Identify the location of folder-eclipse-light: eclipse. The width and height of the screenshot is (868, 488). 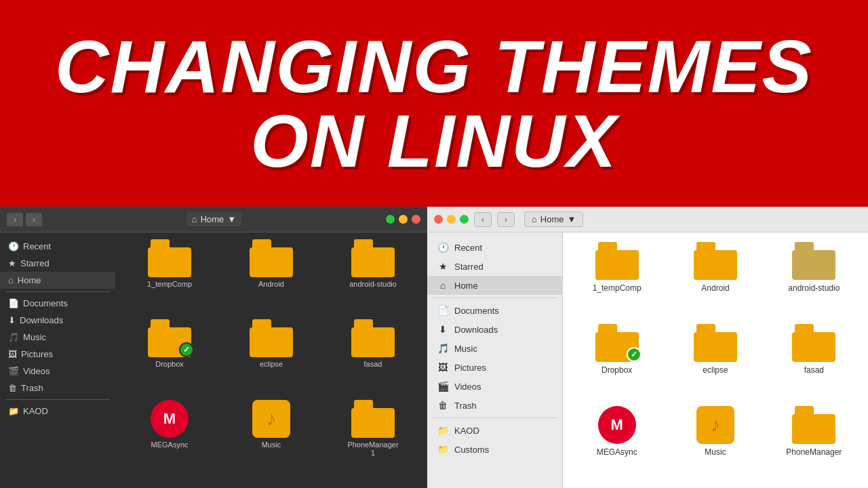
(715, 361).